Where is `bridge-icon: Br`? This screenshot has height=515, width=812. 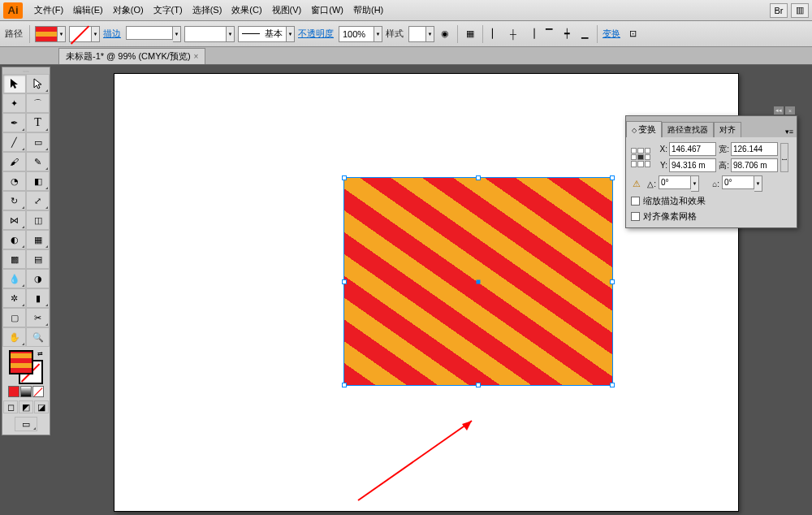 bridge-icon: Br is located at coordinates (779, 11).